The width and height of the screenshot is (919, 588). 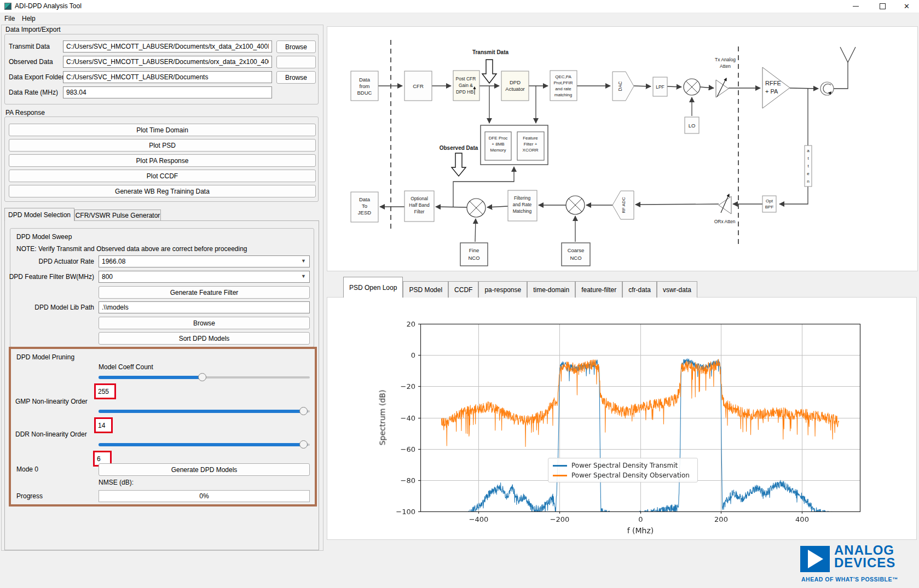 I want to click on pruning-highlight-box, so click(x=163, y=427).